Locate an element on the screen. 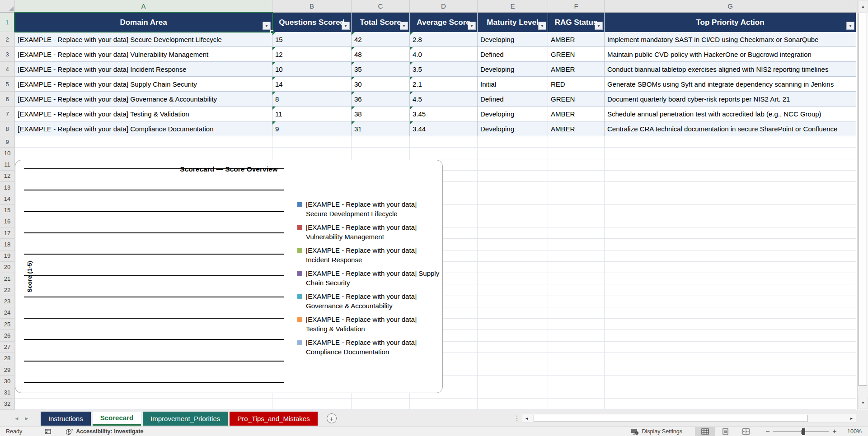 The width and height of the screenshot is (868, 436). scroll-left-button: ◄ is located at coordinates (527, 418).